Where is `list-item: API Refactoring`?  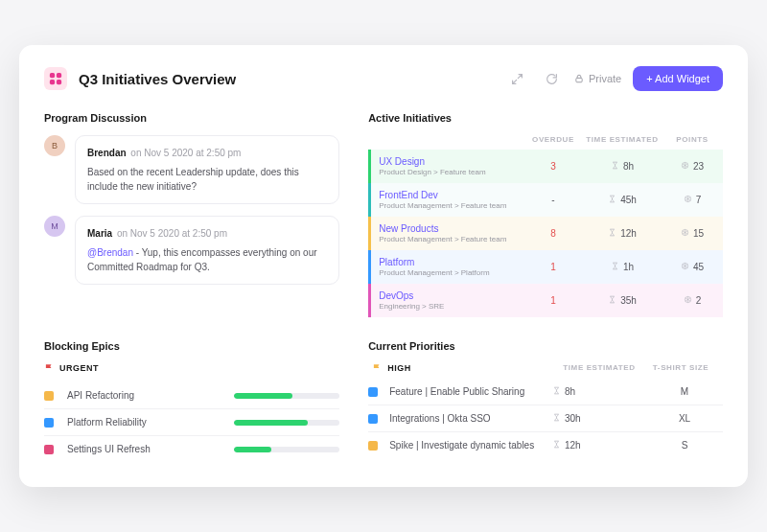 list-item: API Refactoring is located at coordinates (192, 396).